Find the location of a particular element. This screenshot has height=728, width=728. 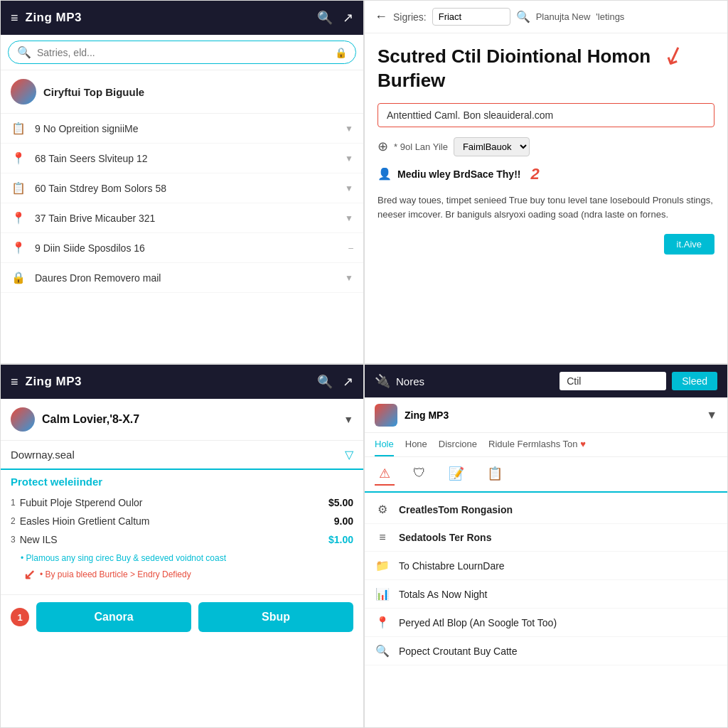

bottom-buttons: 1 Canora Sbup is located at coordinates (182, 617).